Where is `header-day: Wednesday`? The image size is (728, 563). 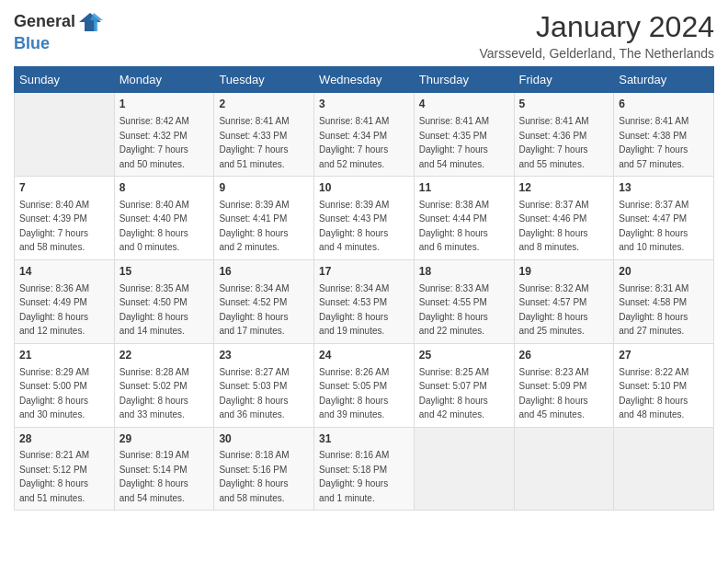
header-day: Wednesday is located at coordinates (364, 80).